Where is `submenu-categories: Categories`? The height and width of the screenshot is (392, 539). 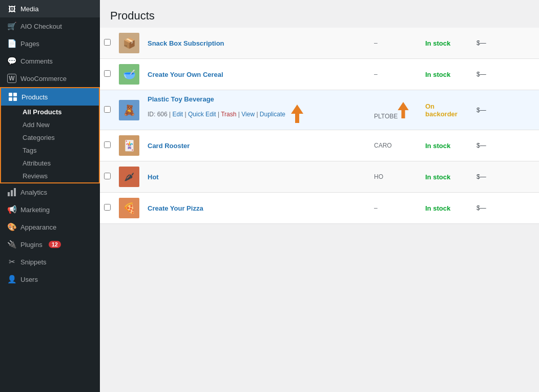 submenu-categories: Categories is located at coordinates (50, 137).